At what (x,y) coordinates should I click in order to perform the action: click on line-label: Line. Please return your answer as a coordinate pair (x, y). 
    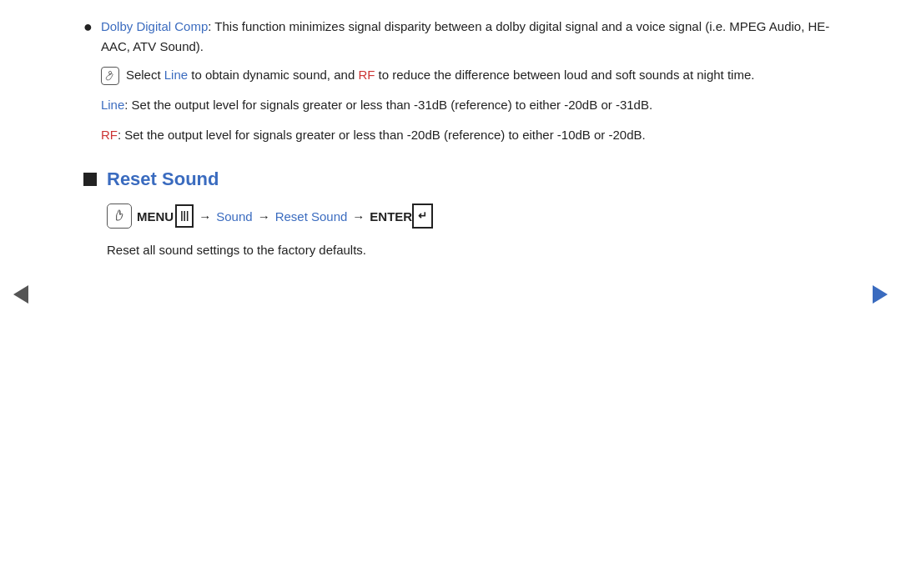
    Looking at the image, I should click on (113, 105).